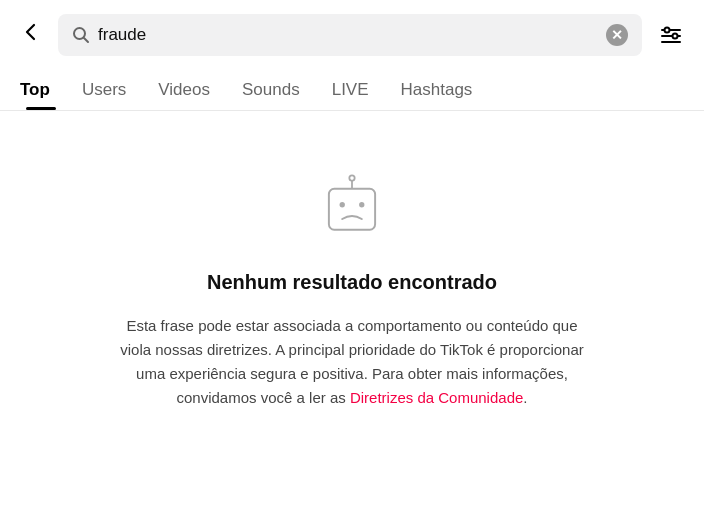 The width and height of the screenshot is (704, 515). What do you see at coordinates (184, 90) in the screenshot?
I see `tab-videos: Videos` at bounding box center [184, 90].